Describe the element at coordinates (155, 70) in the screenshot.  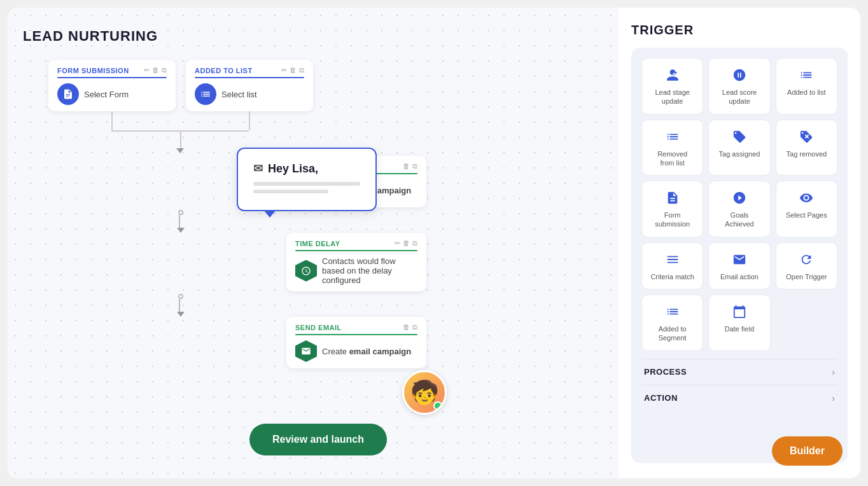
I see `form-submission-icons: ✏ 🗑 ⧉` at that location.